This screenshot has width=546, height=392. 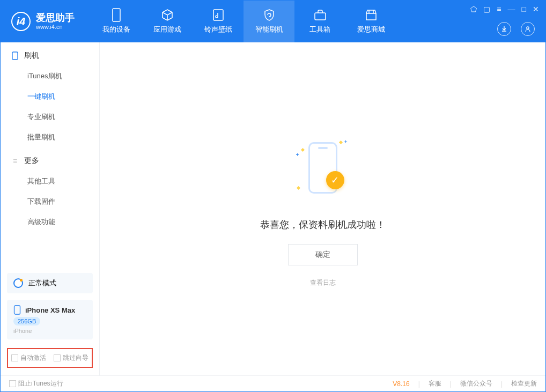 I want to click on shield-refresh-icon, so click(x=269, y=15).